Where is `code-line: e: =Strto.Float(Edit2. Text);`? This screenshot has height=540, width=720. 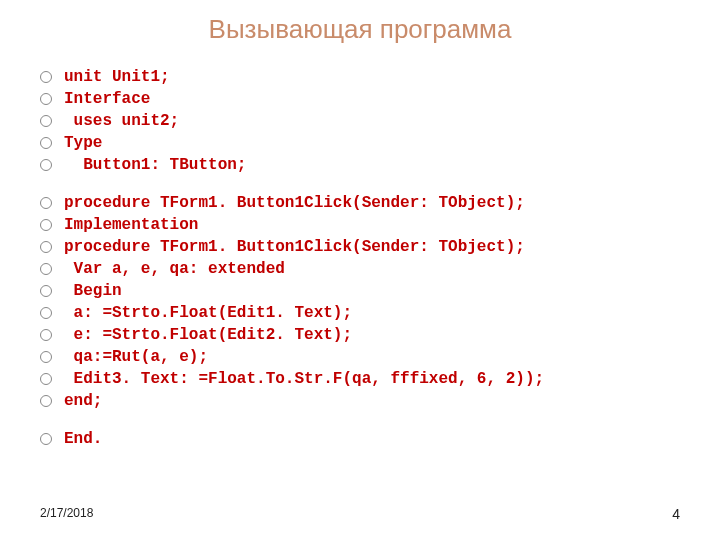
code-line: e: =Strto.Float(Edit2. Text); is located at coordinates (360, 335).